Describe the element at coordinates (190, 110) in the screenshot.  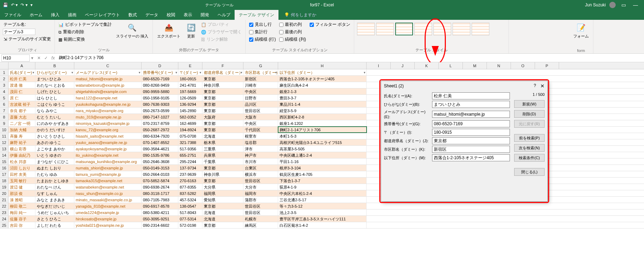
I see `cell: 145-2890` at that location.